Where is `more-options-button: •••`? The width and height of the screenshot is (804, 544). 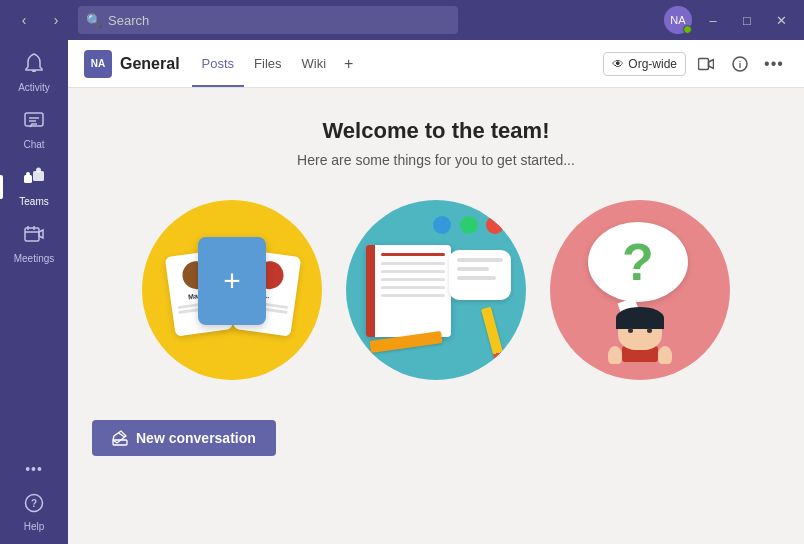
more-options-button: ••• is located at coordinates (774, 64).